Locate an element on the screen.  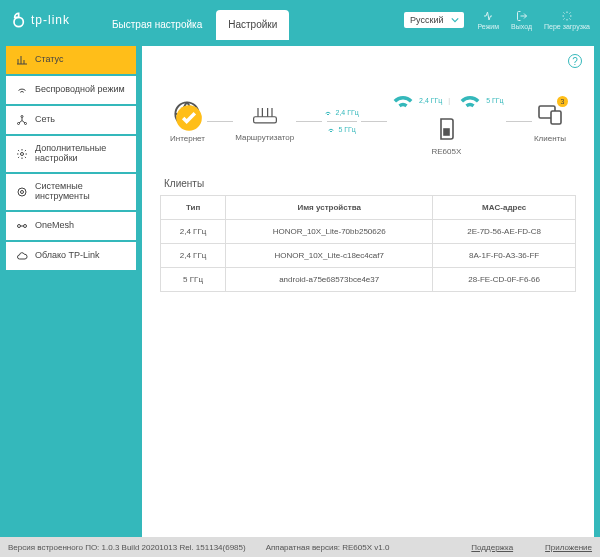
logo-icon is located at coordinates (18, 20).